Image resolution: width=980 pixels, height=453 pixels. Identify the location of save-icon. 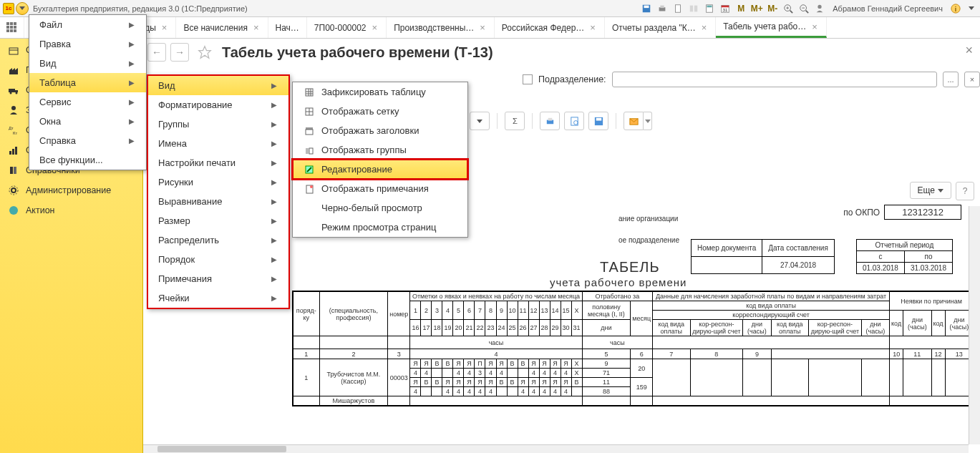
(646, 9).